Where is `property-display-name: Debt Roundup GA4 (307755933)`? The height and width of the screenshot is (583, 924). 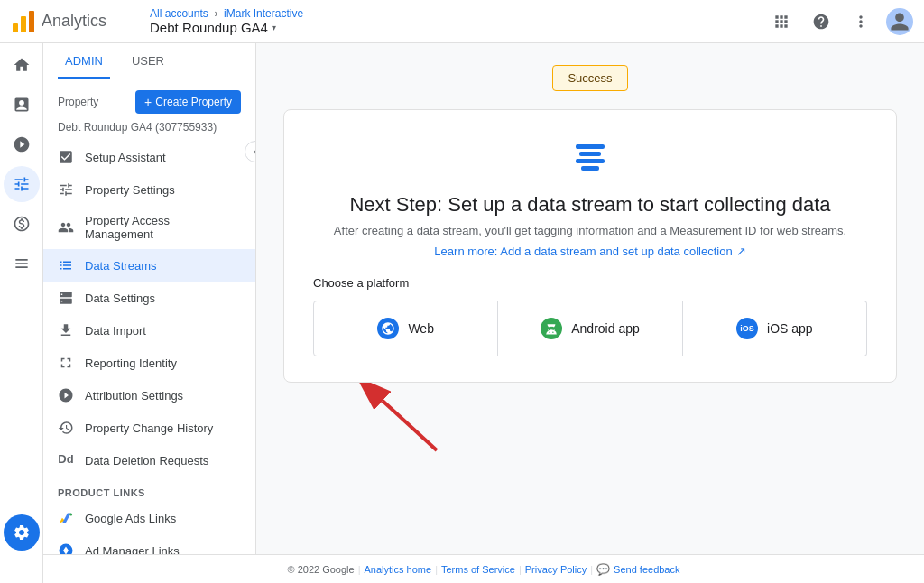
property-display-name: Debt Roundup GA4 (307755933) is located at coordinates (150, 129).